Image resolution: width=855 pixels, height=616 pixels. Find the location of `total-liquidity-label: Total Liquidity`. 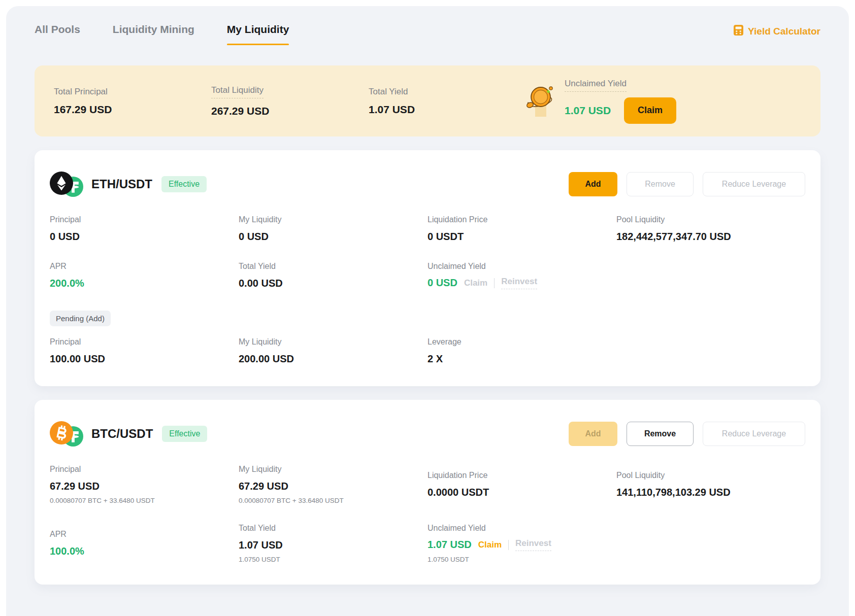

total-liquidity-label: Total Liquidity is located at coordinates (238, 92).